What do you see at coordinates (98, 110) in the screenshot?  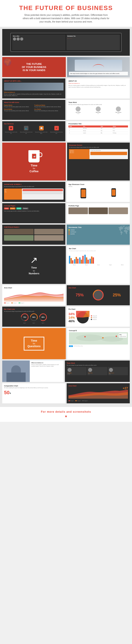 I see `team-members: John Alpha Design Maria Beta Dev Alex Ga…` at bounding box center [98, 110].